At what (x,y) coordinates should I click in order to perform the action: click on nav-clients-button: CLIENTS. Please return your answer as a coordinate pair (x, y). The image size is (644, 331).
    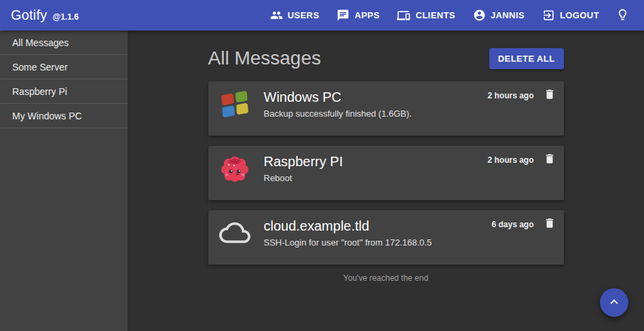
    Looking at the image, I should click on (426, 16).